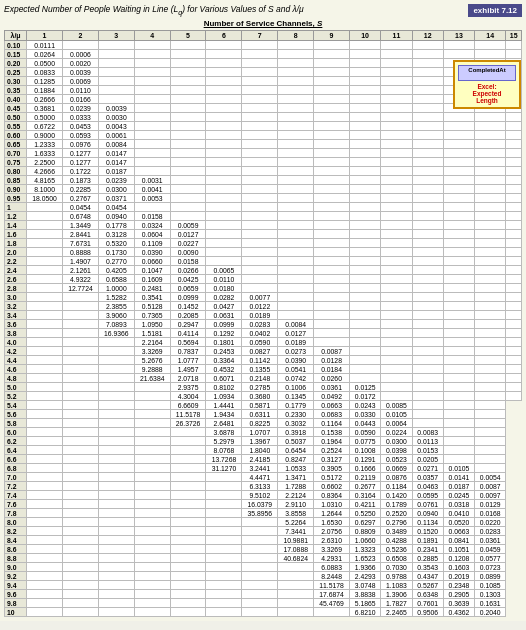 The width and height of the screenshot is (526, 630). I want to click on data-cell: 0.0357, so click(428, 478).